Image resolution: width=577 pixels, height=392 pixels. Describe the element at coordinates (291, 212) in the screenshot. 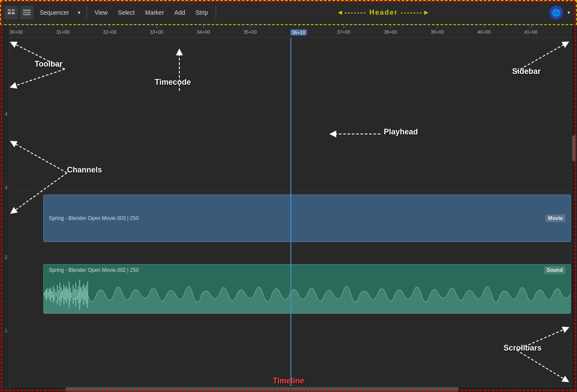

I see `playhead-line` at that location.